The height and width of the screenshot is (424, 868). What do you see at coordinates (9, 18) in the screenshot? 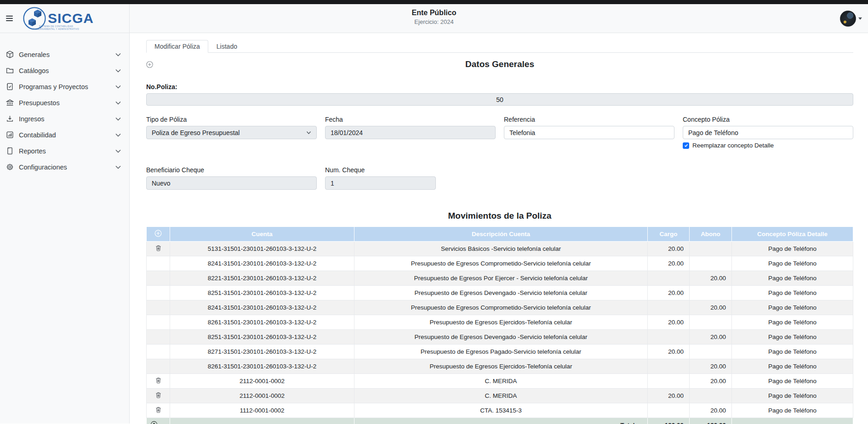
I see `hamburger-menu-icon` at bounding box center [9, 18].